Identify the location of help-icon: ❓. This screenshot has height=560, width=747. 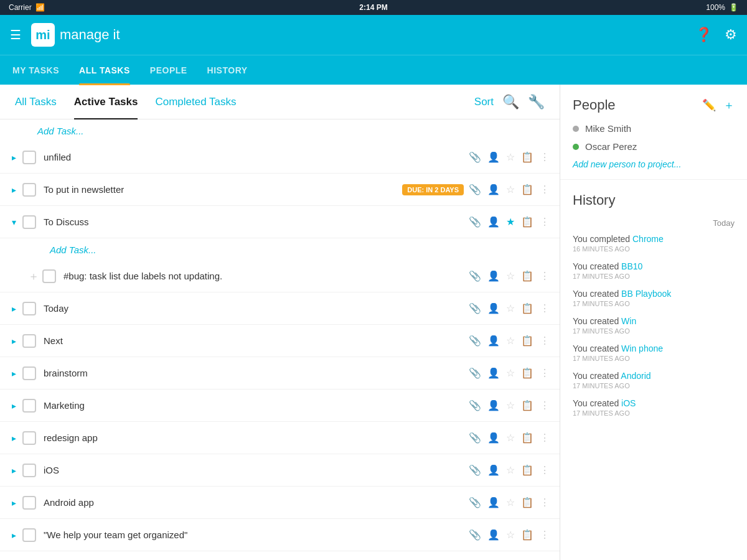
(703, 35).